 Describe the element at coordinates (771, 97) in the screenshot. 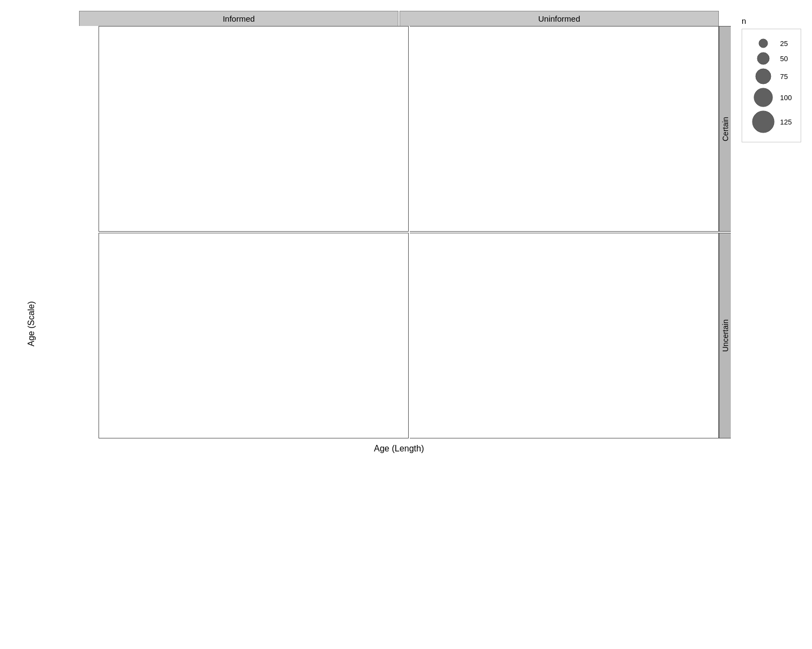

I see `legend-item-100: 100` at that location.